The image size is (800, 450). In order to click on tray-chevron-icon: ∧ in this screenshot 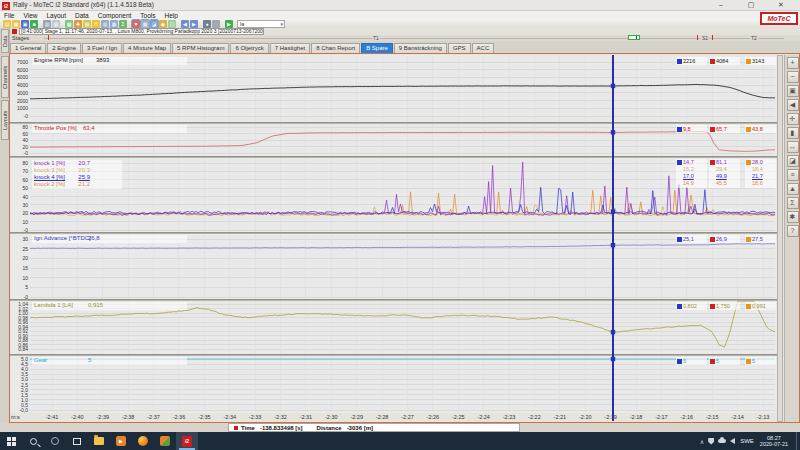, I will do `click(702, 442)`.